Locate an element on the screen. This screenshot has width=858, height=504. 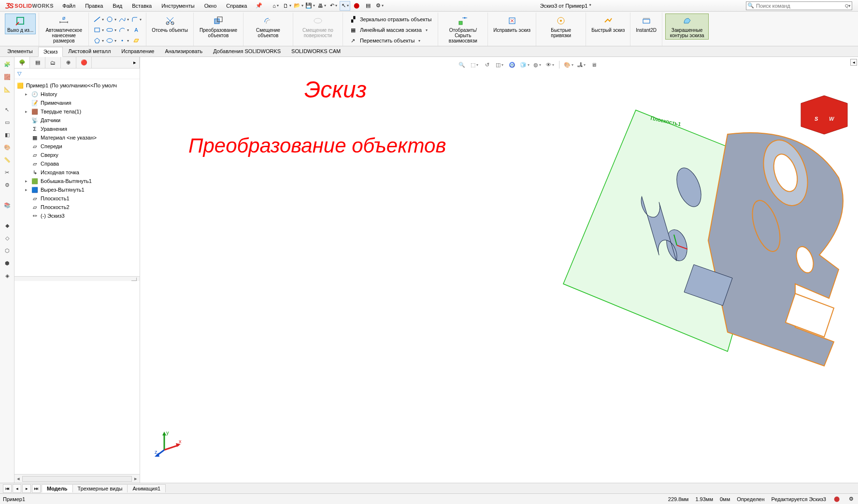
menu-window: Окно is located at coordinates (211, 6).